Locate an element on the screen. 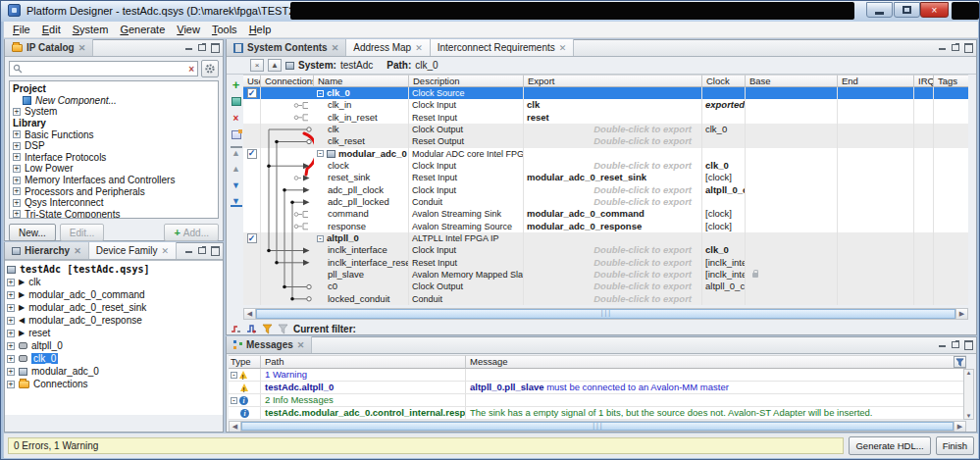 The height and width of the screenshot is (460, 980). tab-system-contents: System Contents✕ is located at coordinates (286, 47).